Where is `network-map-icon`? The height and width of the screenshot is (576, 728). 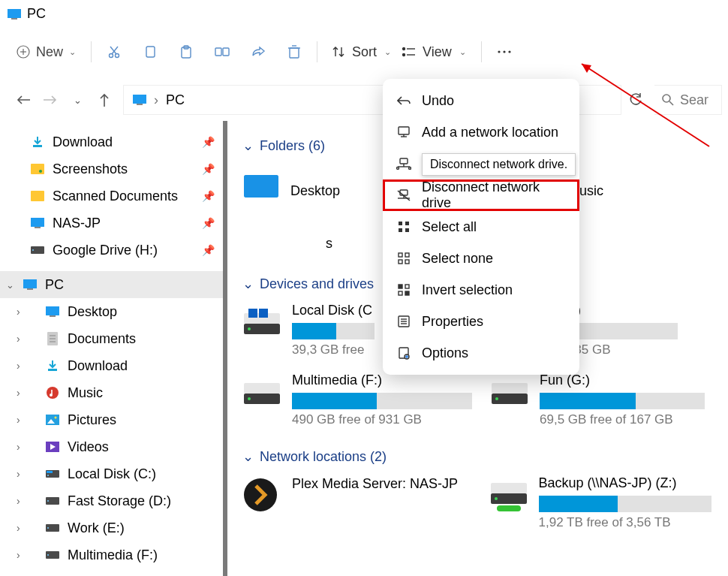 network-map-icon is located at coordinates (404, 164).